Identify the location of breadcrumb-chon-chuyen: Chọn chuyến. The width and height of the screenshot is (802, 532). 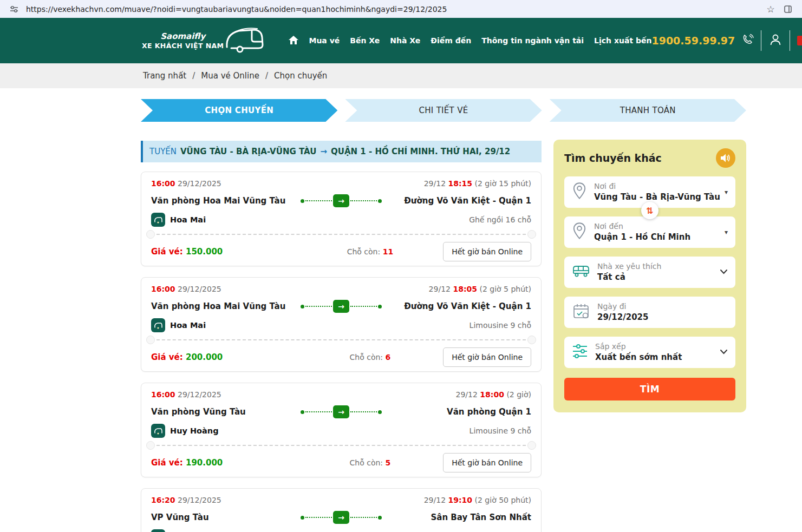
(301, 76).